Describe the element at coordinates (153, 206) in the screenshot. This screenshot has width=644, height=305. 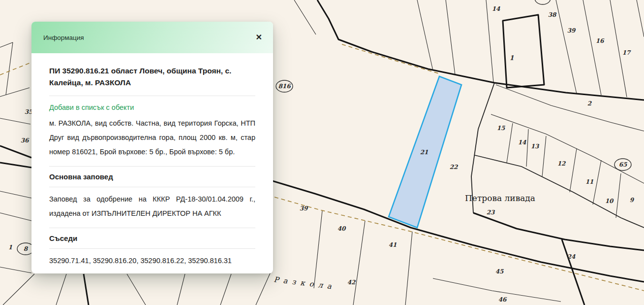
I see `section-text-main-order: Заповед за одобрение на КККР РД-18-30/01…` at that location.